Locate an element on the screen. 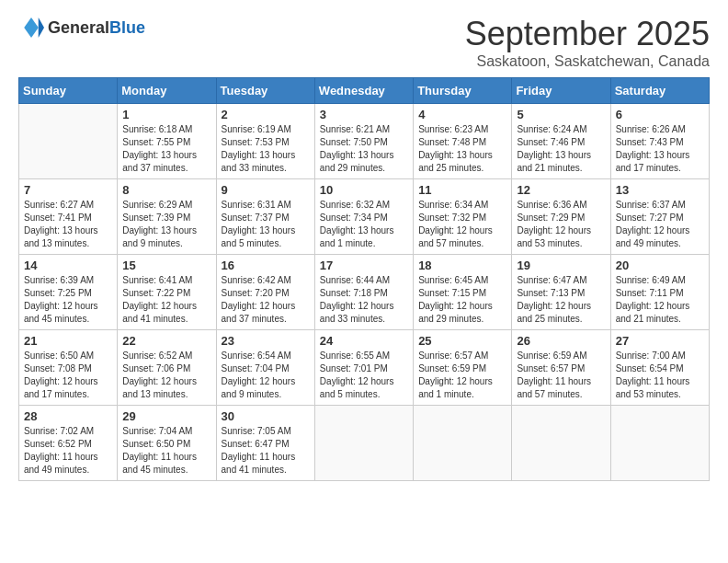  cell-sun-info: Sunrise: 7:05 AMSunset: 6:47 PMDaylight:… is located at coordinates (266, 451).